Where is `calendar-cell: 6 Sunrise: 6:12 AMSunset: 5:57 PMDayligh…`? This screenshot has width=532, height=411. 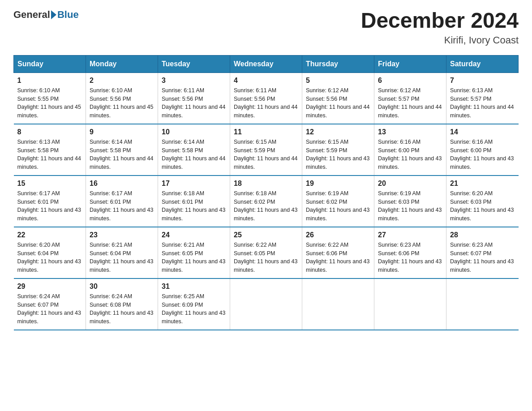 calendar-cell: 6 Sunrise: 6:12 AMSunset: 5:57 PMDayligh… is located at coordinates (410, 98).